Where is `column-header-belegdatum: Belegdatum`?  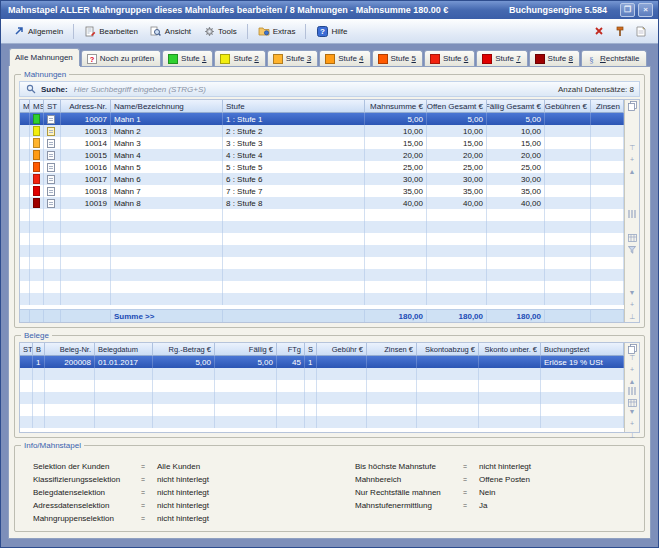 column-header-belegdatum: Belegdatum is located at coordinates (124, 350).